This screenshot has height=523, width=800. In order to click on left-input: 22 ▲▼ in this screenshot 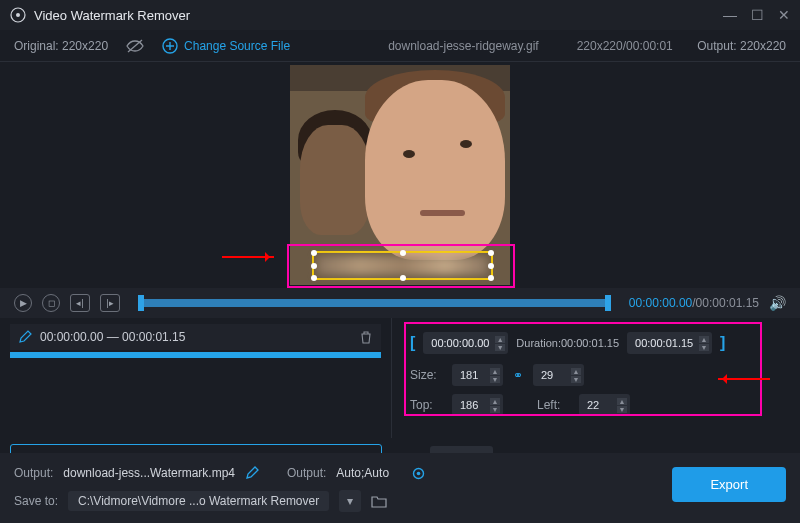, I will do `click(604, 405)`.